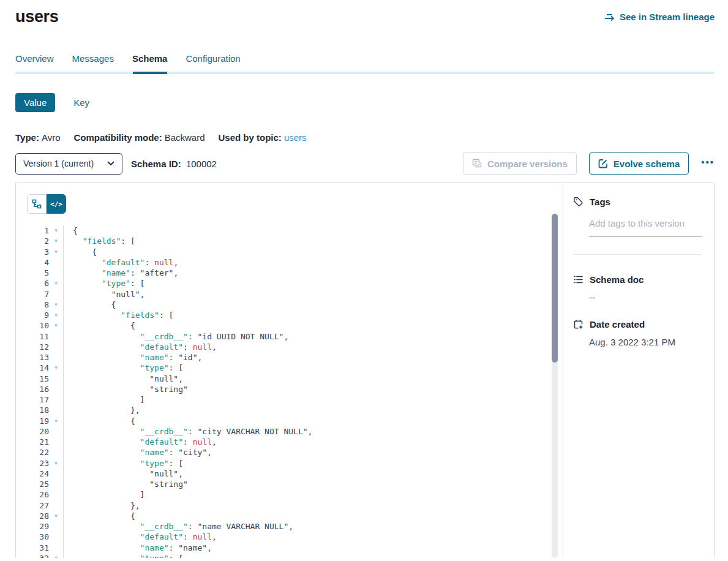  What do you see at coordinates (176, 337) in the screenshot?
I see `code-text: "__crdb__": "id UUID NOT NULL",` at bounding box center [176, 337].